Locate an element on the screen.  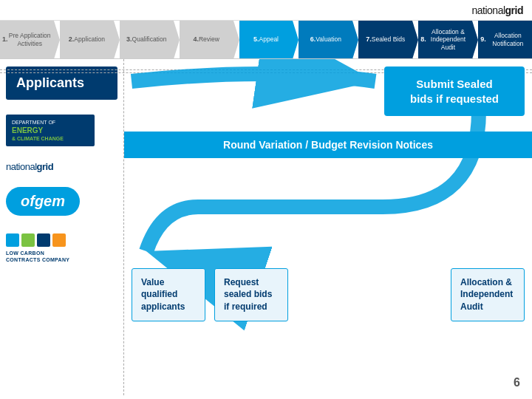
step-1: 1. Pre Application Activities is located at coordinates (27, 40).